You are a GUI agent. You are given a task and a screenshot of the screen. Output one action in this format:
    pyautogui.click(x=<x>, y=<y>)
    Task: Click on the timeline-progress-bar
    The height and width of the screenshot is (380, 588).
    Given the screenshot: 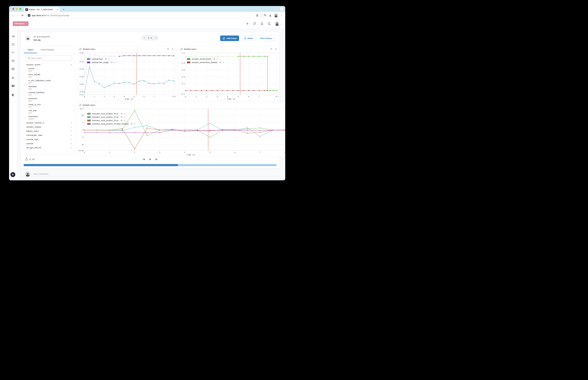 What is the action you would take?
    pyautogui.click(x=150, y=165)
    